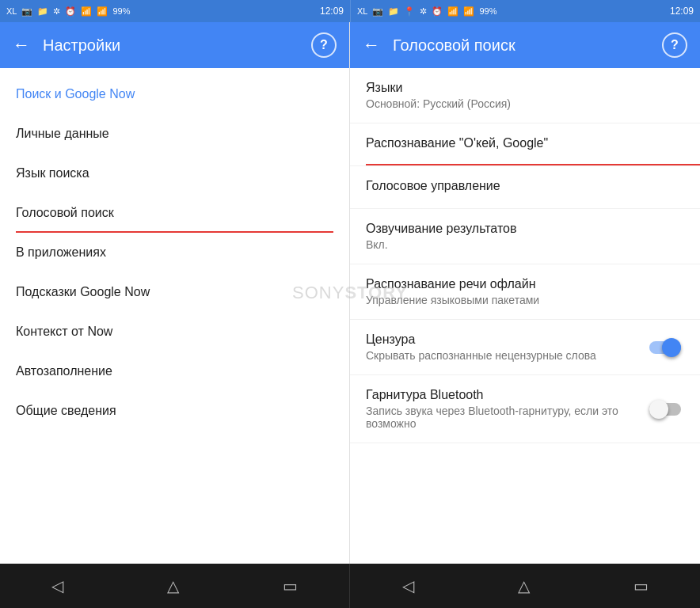 This screenshot has height=608, width=700. Describe the element at coordinates (409, 11) in the screenshot. I see `location-icon: 📍` at that location.